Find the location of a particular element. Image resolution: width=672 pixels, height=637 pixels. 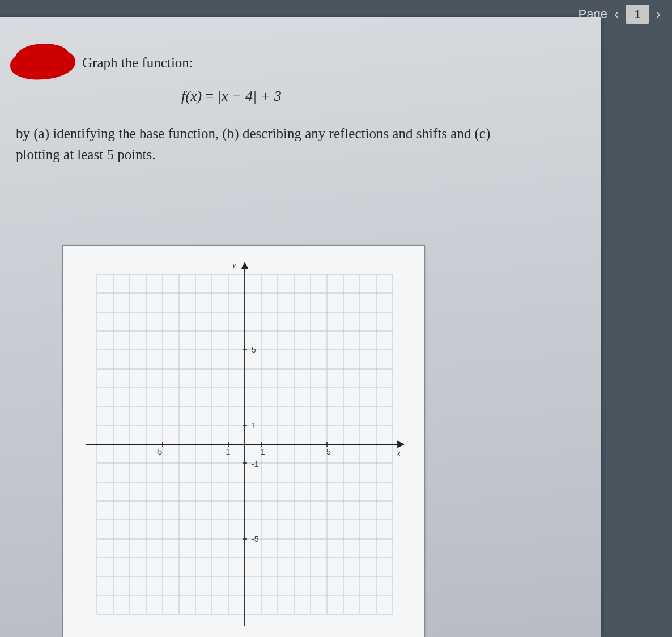

y-tick-1: 1 is located at coordinates (254, 426).